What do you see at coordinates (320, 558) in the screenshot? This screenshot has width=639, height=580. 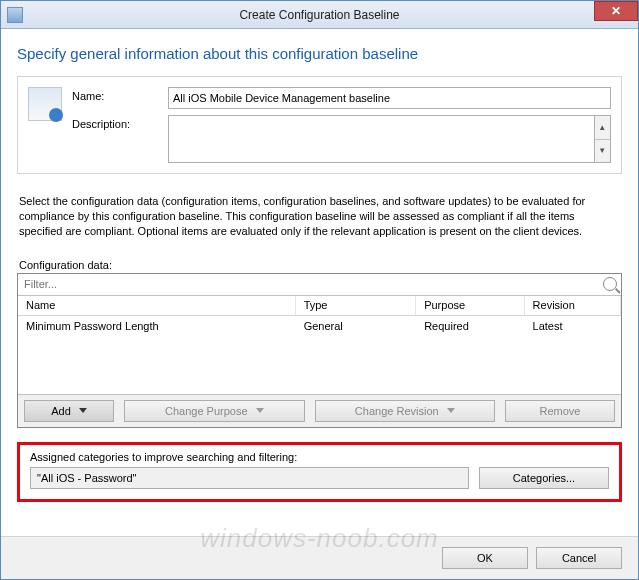 I see `dialog-footer: OK Cancel` at bounding box center [320, 558].